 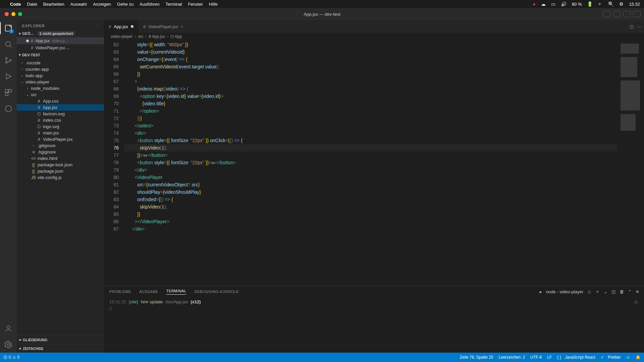 I want to click on wifi-icon: ᯤ, so click(x=600, y=4).